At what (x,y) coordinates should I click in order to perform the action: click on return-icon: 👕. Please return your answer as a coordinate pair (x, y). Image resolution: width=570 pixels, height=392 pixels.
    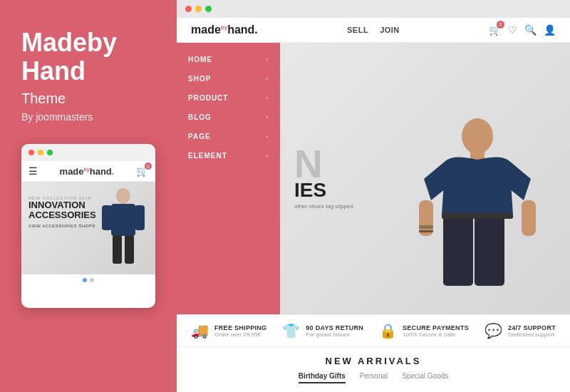
    Looking at the image, I should click on (291, 331).